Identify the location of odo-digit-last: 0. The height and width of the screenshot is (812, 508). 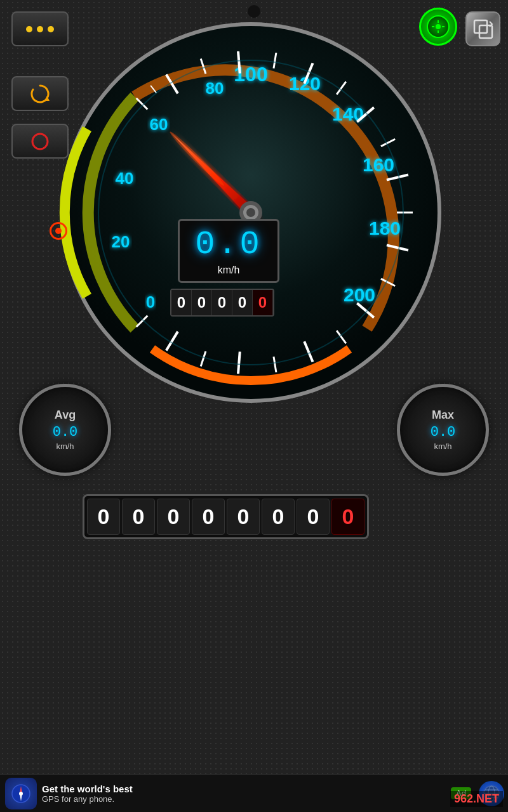
(348, 516).